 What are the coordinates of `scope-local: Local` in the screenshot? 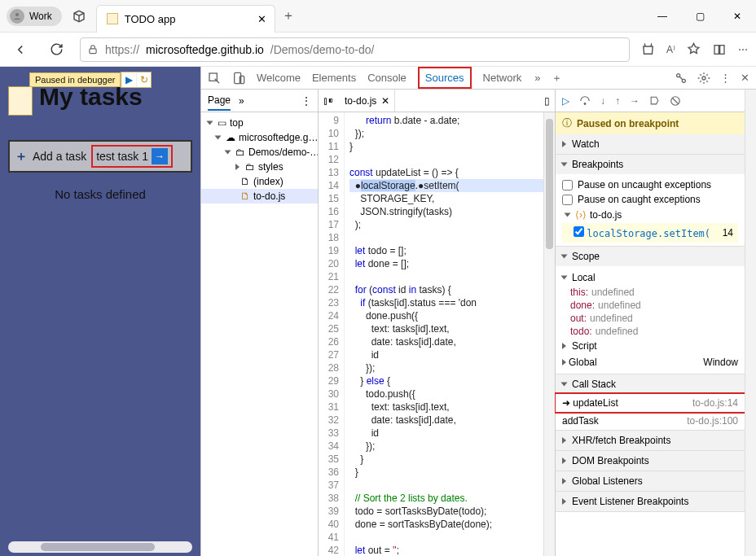 It's located at (650, 278).